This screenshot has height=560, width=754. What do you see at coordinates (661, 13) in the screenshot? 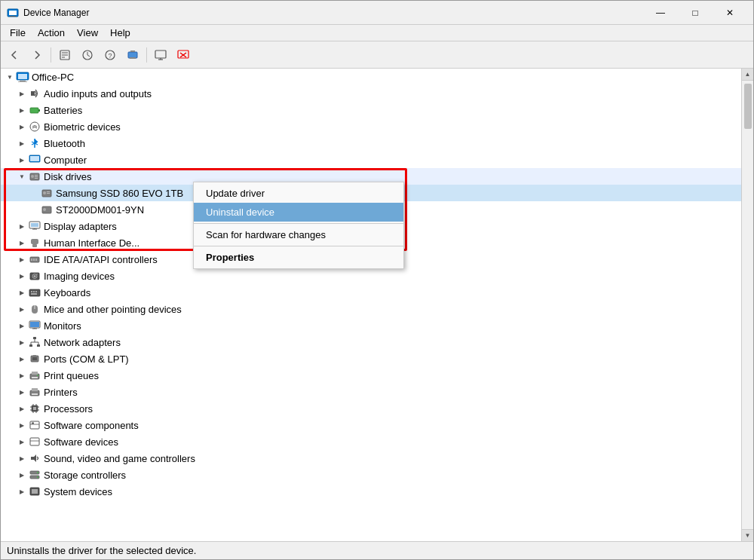
I see `minimize-button: —` at bounding box center [661, 13].